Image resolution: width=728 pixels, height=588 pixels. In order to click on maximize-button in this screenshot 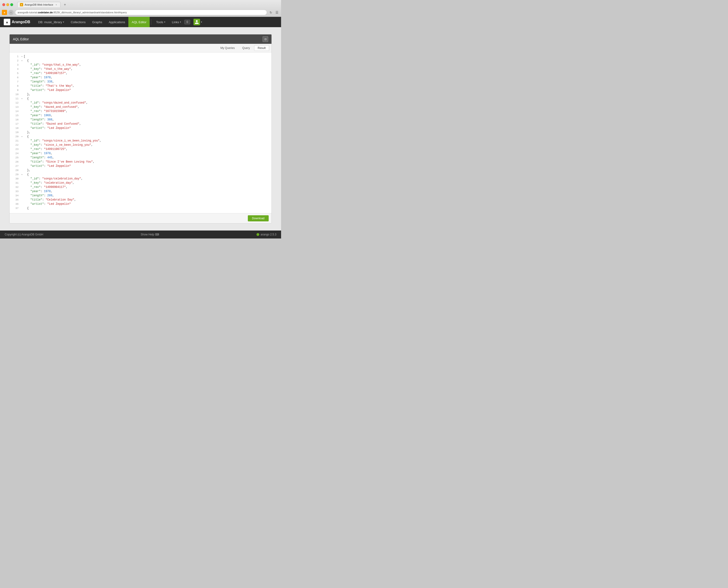, I will do `click(12, 5)`.